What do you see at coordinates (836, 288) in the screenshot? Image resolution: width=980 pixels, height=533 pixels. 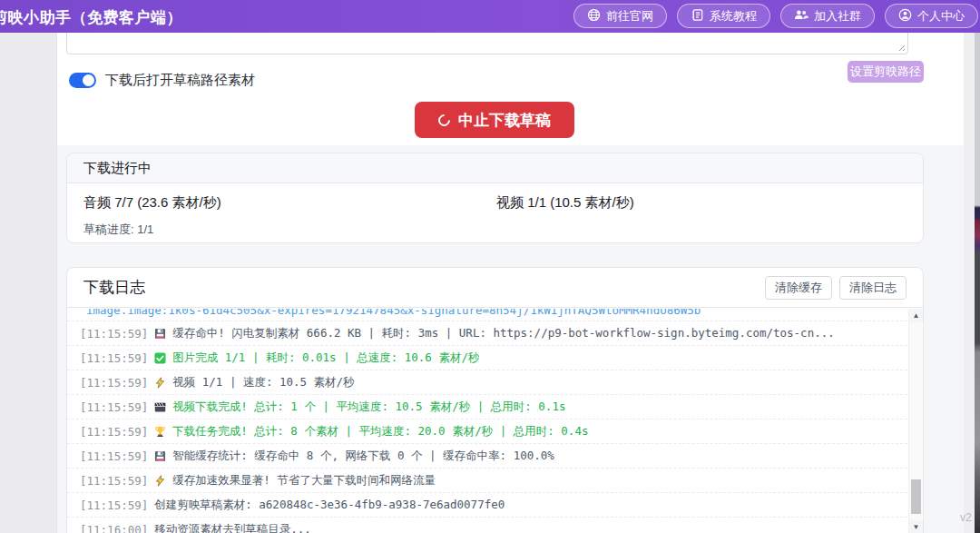 I see `log-panel-actions: 清除缓存 清除日志` at bounding box center [836, 288].